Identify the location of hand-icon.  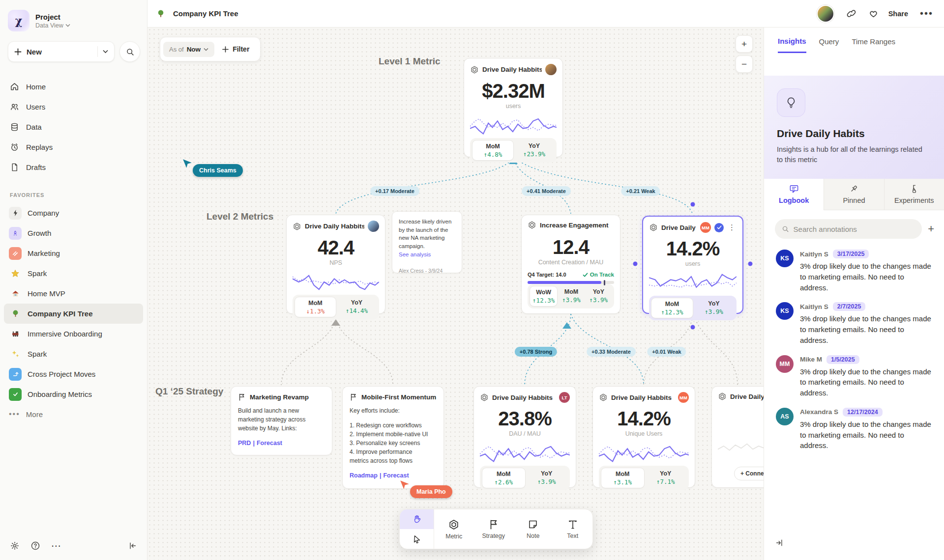
(417, 519).